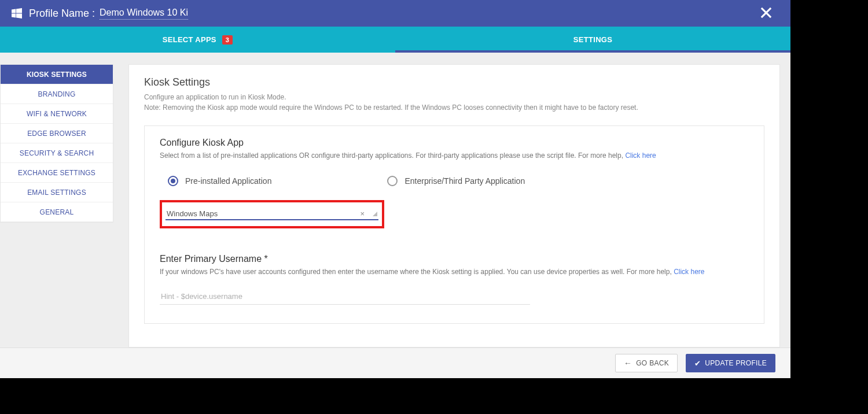 The height and width of the screenshot is (414, 868). What do you see at coordinates (628, 363) in the screenshot?
I see `arrow-left-icon: ←` at bounding box center [628, 363].